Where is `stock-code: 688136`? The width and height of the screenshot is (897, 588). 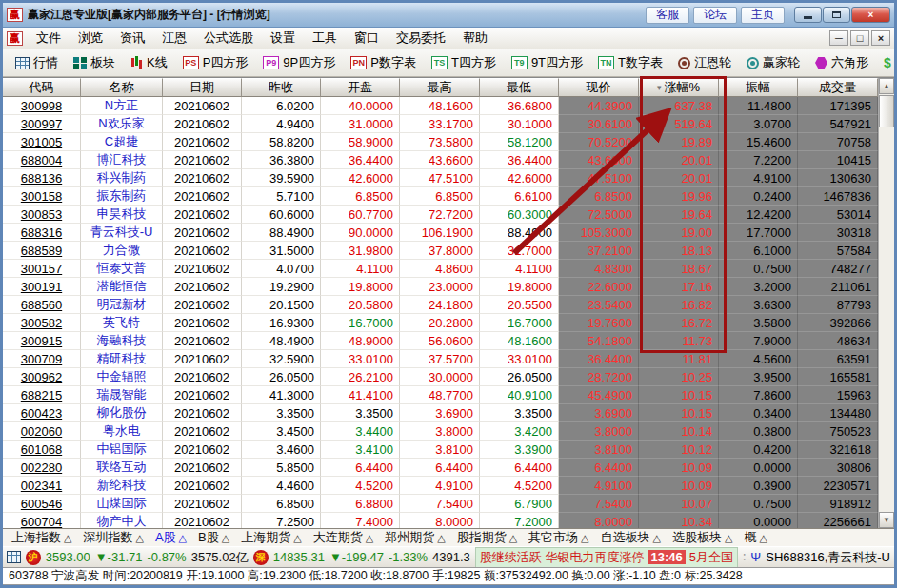 stock-code: 688136 is located at coordinates (42, 179).